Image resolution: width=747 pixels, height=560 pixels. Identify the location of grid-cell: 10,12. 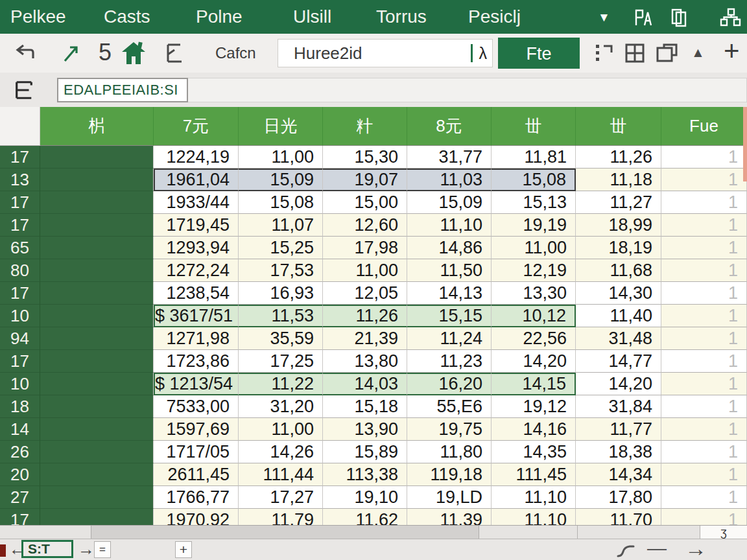
(534, 316).